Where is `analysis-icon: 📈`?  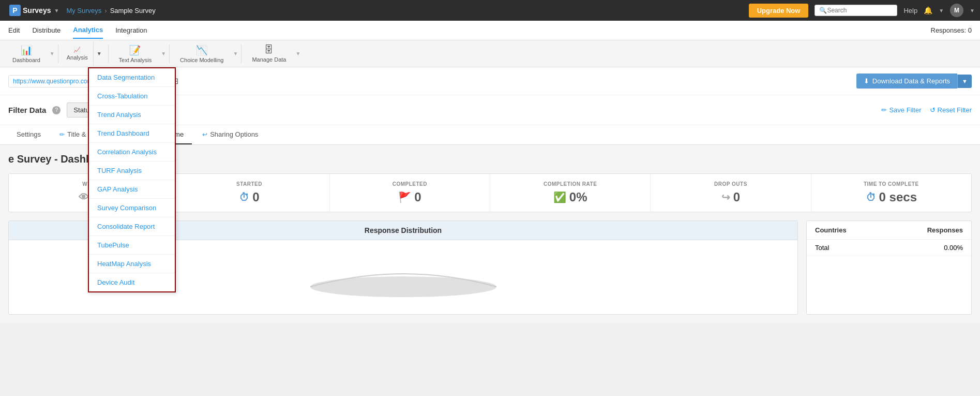 analysis-icon: 📈 is located at coordinates (77, 50).